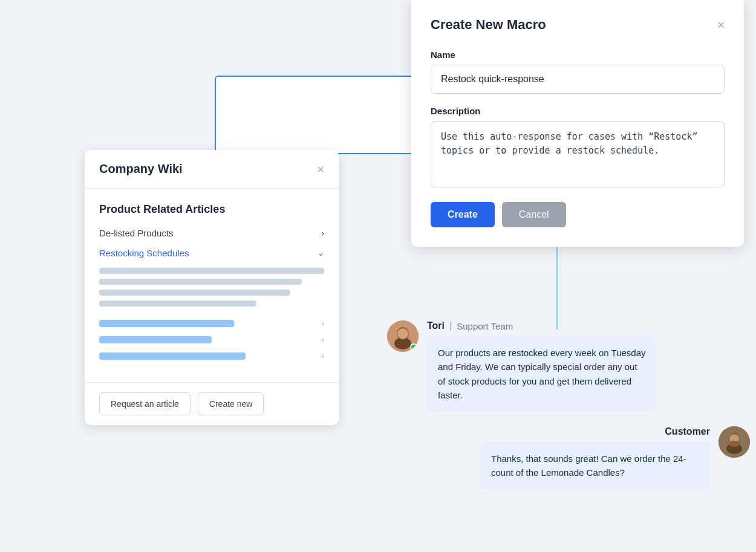 The width and height of the screenshot is (756, 552). What do you see at coordinates (578, 54) in the screenshot?
I see `name-label: Name` at bounding box center [578, 54].